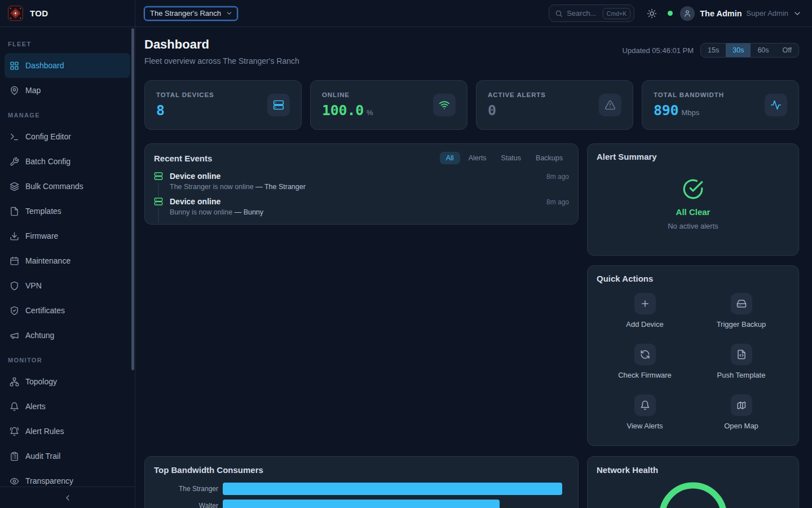 The height and width of the screenshot is (508, 812). I want to click on bell-icon, so click(645, 405).